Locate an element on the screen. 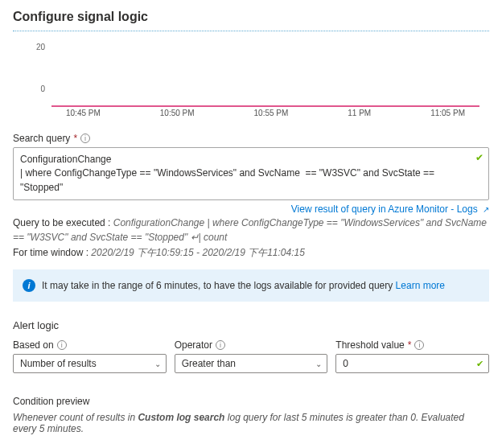 This screenshot has width=502, height=448. chart-line is located at coordinates (265, 106).